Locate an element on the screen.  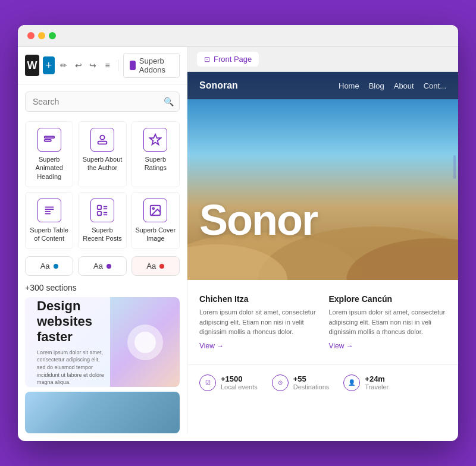
sidebar-toolbar: W + ✏ ↩ ↪ ≡ Superb Ad is located at coordinates (102, 65).